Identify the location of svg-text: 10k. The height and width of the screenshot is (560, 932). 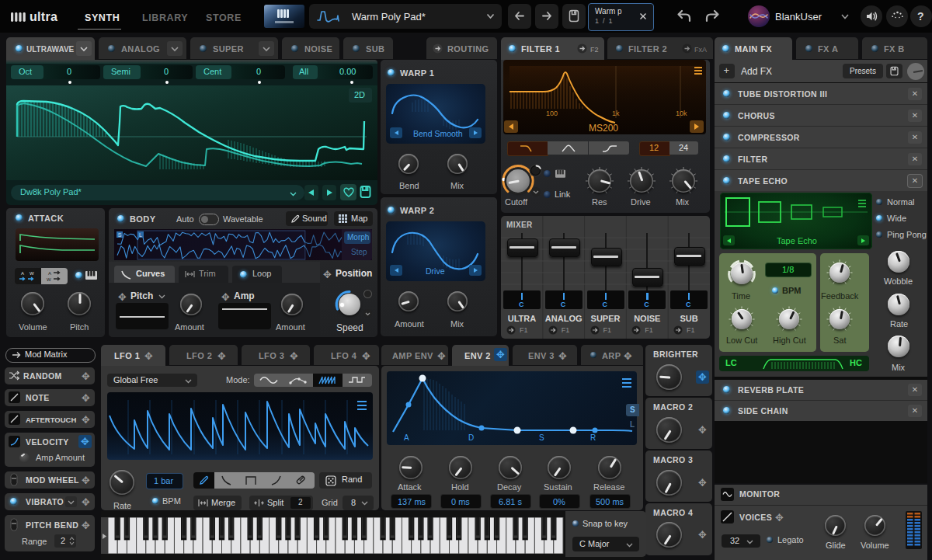
(682, 113).